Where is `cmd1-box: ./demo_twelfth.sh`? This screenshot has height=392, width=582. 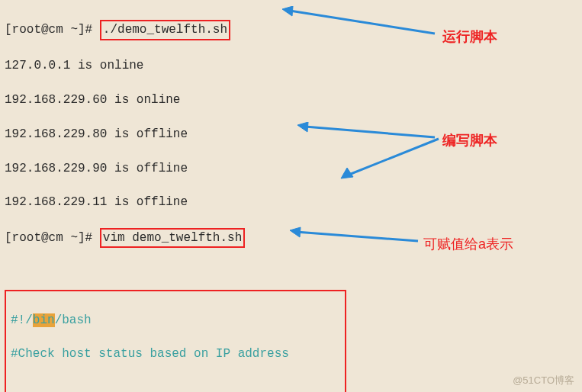
cmd1-box: ./demo_twelfth.sh is located at coordinates (165, 30).